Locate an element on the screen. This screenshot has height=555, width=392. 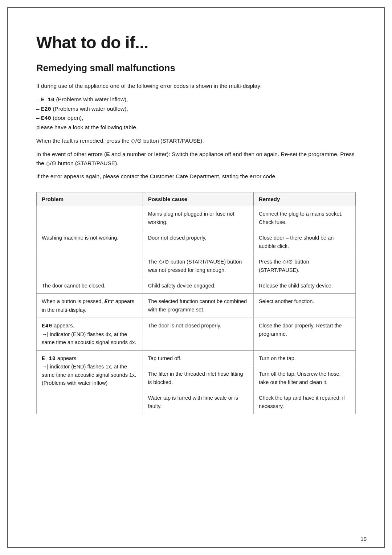
remedy-cell: Release the child safety device. is located at coordinates (304, 285).